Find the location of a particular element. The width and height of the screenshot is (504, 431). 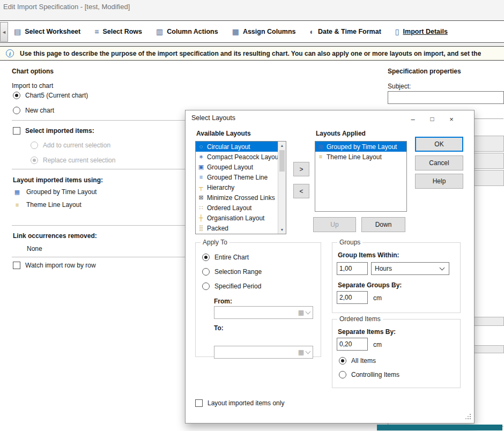

calendar-clock-icon: ◐ is located at coordinates (312, 32).